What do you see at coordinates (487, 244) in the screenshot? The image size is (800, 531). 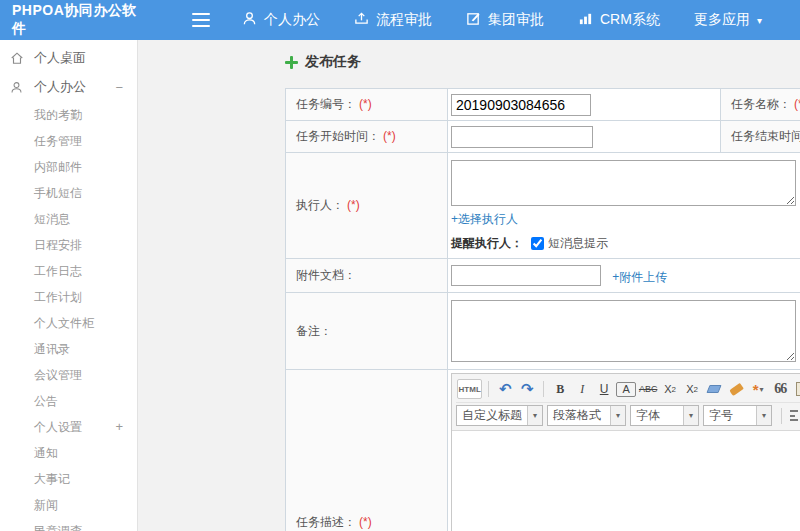 I see `remind-executor-label: 提醒执行人：` at bounding box center [487, 244].